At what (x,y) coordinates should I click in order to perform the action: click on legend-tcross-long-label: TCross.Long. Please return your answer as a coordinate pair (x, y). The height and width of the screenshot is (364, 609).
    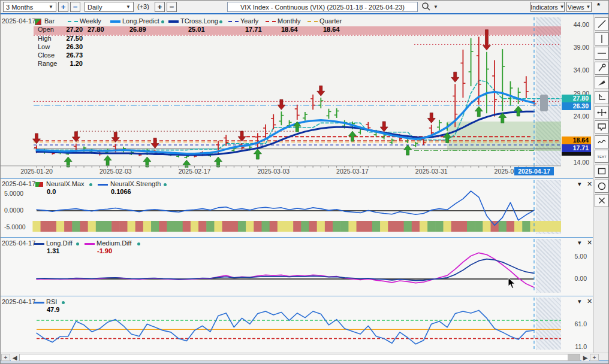
    Looking at the image, I should click on (199, 21).